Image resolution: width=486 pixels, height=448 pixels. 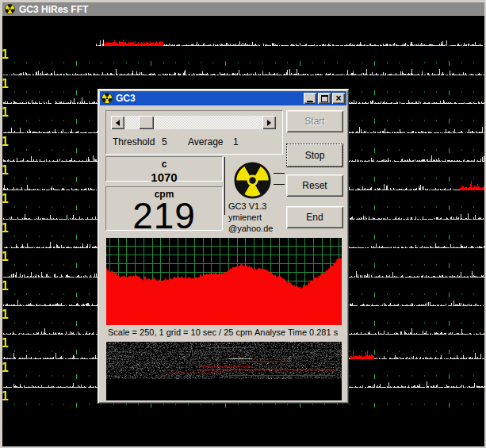 What do you see at coordinates (279, 184) in the screenshot?
I see `tick-line-lower` at bounding box center [279, 184].